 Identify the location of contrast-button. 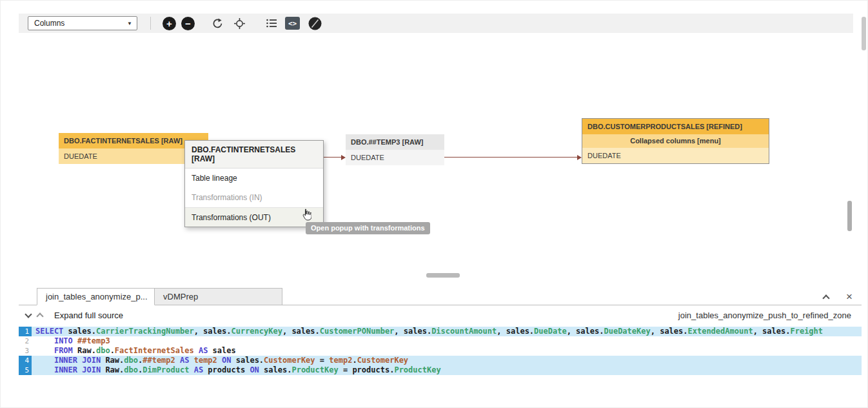
(315, 23).